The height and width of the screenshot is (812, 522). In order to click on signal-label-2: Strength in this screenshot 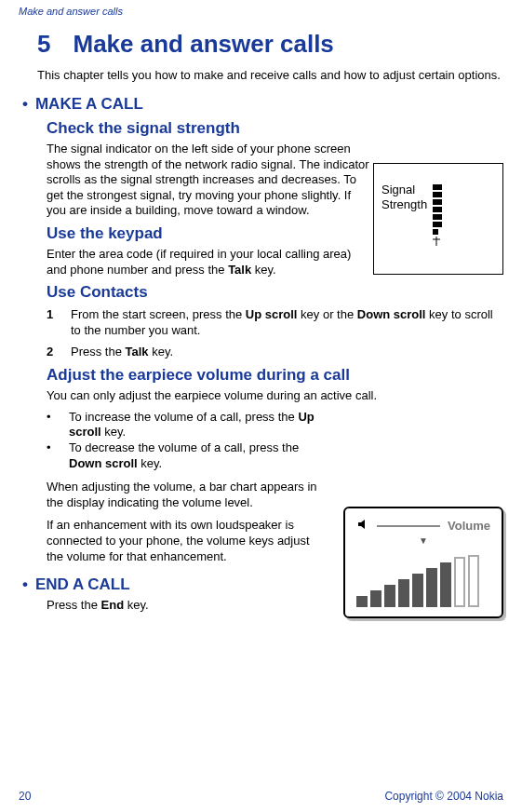, I will do `click(404, 205)`.